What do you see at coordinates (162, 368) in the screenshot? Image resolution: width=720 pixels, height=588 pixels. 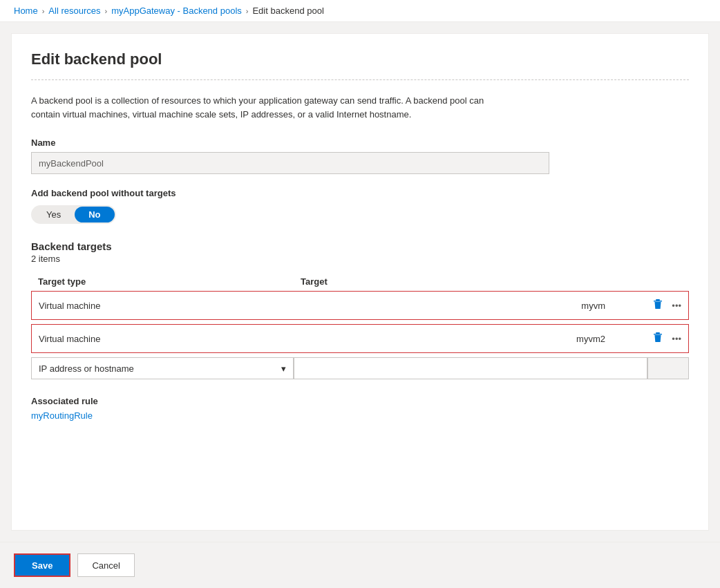 I see `type-dropdown: IP address or hostname ▾` at bounding box center [162, 368].